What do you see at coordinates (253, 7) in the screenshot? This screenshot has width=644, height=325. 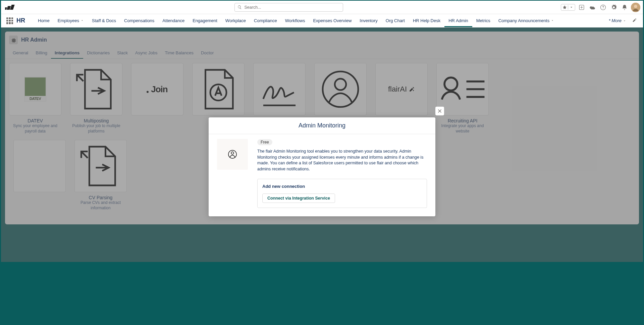 I see `search-placeholder: Search...` at bounding box center [253, 7].